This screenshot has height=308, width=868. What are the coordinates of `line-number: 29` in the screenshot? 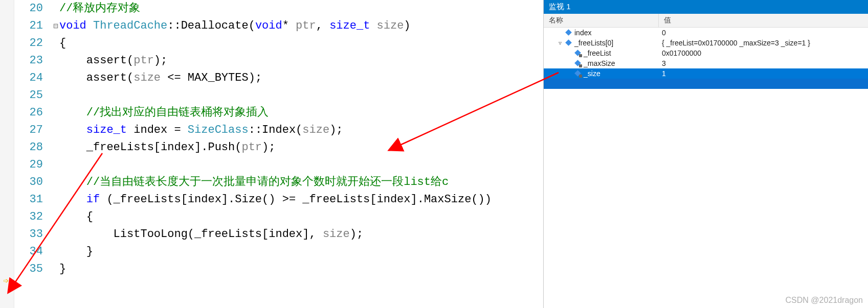 It's located at (29, 165).